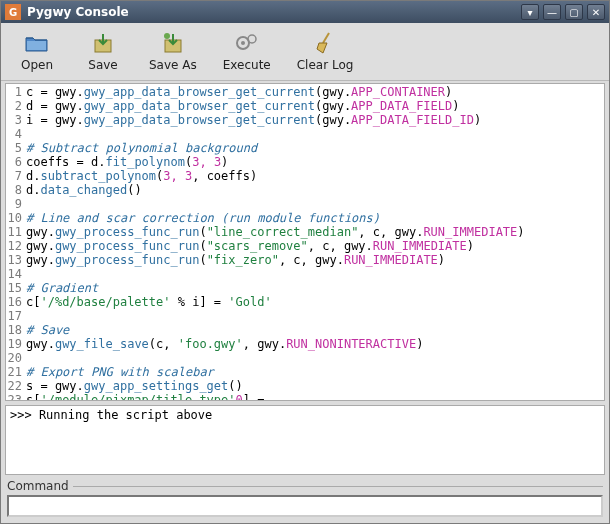  Describe the element at coordinates (37, 65) in the screenshot. I see `open-label: Open` at that location.